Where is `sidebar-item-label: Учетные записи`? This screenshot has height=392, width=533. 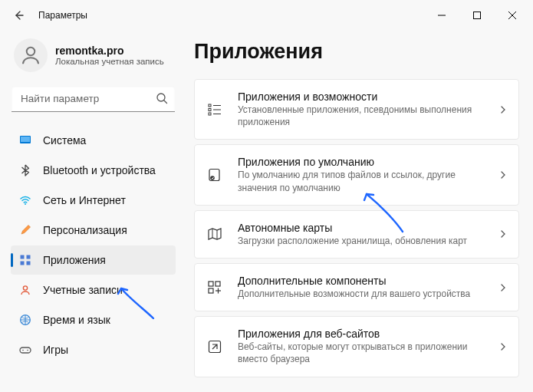
sidebar-item-label: Учетные записи is located at coordinates (83, 290).